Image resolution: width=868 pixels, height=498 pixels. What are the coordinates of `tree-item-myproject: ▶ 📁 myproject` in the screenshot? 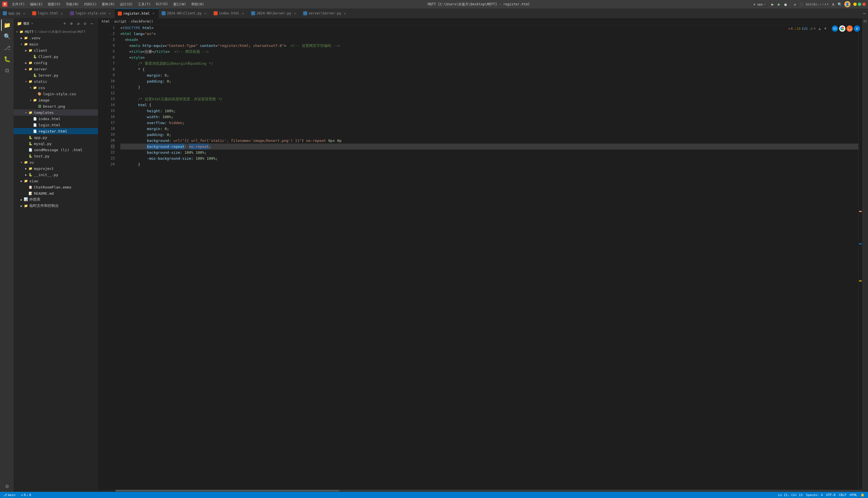 It's located at (56, 168).